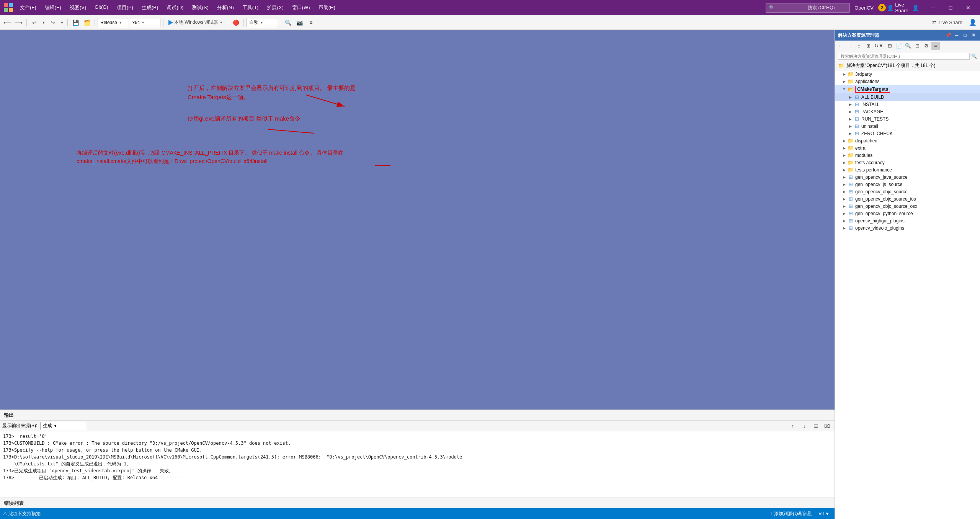 The height and width of the screenshot is (519, 980). What do you see at coordinates (907, 155) in the screenshot?
I see `tree-item-modules: ▶ 📁 modules` at bounding box center [907, 155].